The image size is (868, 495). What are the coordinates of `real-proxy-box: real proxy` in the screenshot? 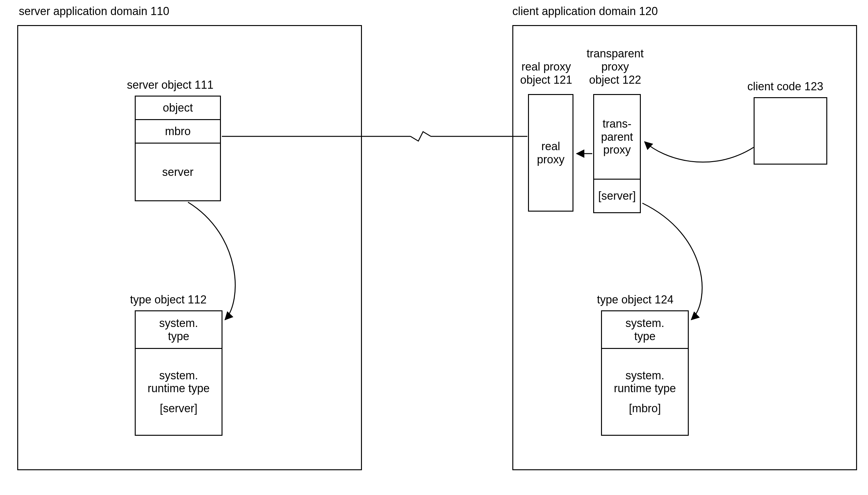 It's located at (551, 153).